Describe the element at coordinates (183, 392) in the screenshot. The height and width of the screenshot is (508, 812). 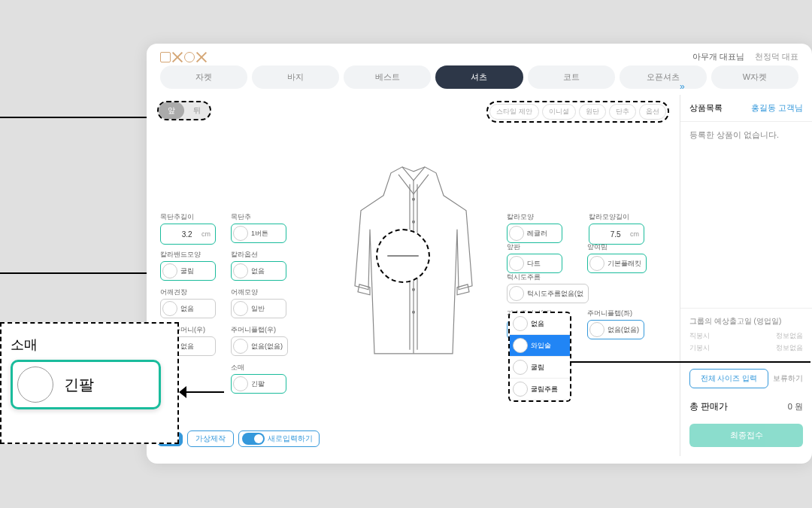
I see `arrow-head-icon` at that location.